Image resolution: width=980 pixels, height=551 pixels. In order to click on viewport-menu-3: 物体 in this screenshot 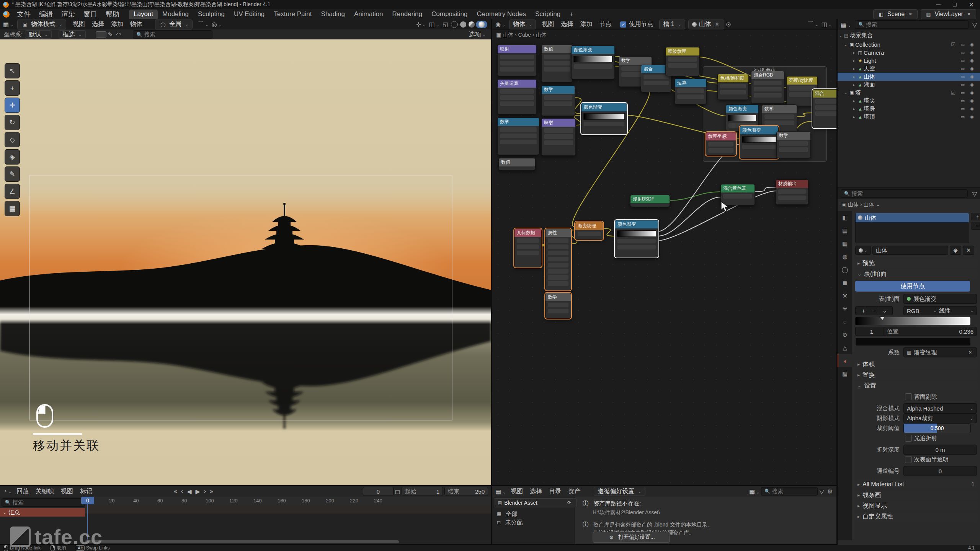, I will do `click(136, 24)`.